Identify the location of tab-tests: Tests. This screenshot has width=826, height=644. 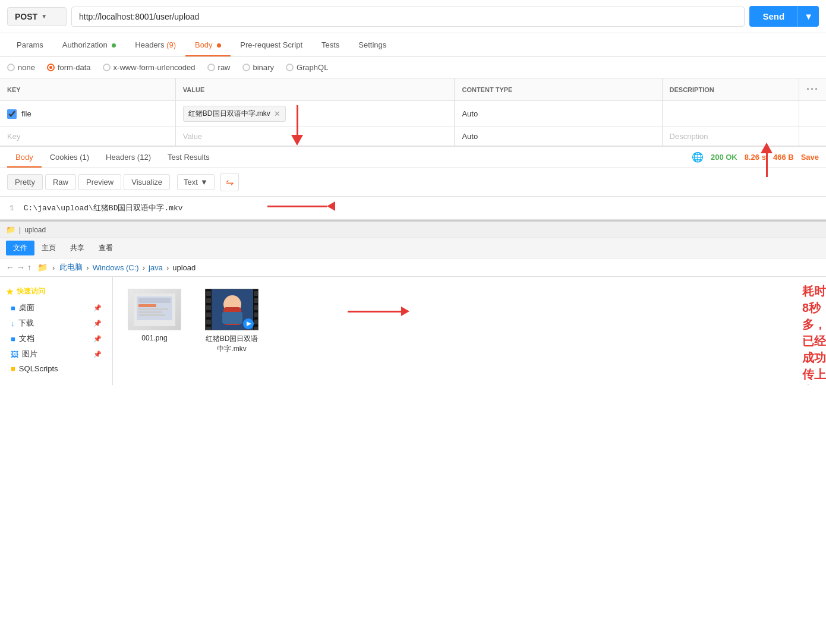
(330, 45).